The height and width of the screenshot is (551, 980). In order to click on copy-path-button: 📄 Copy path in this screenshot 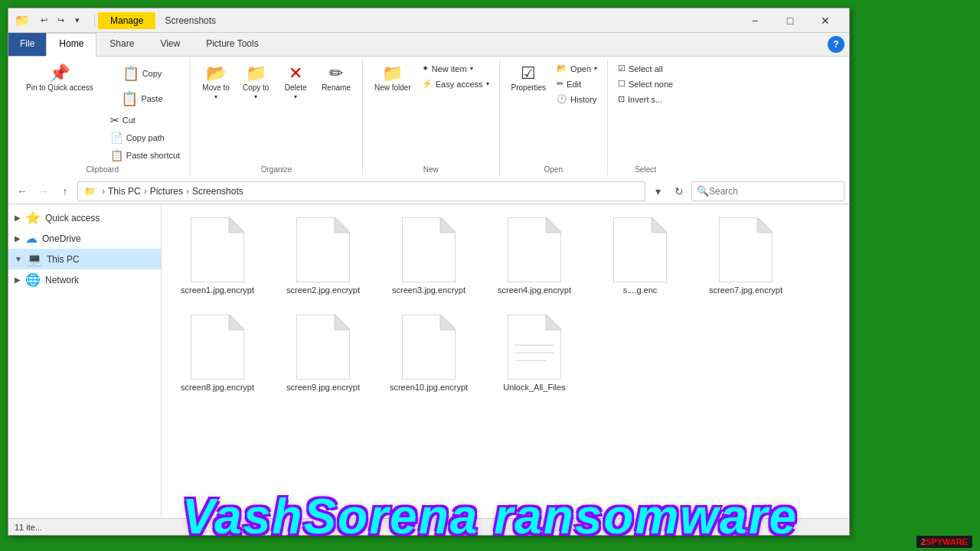, I will do `click(145, 138)`.